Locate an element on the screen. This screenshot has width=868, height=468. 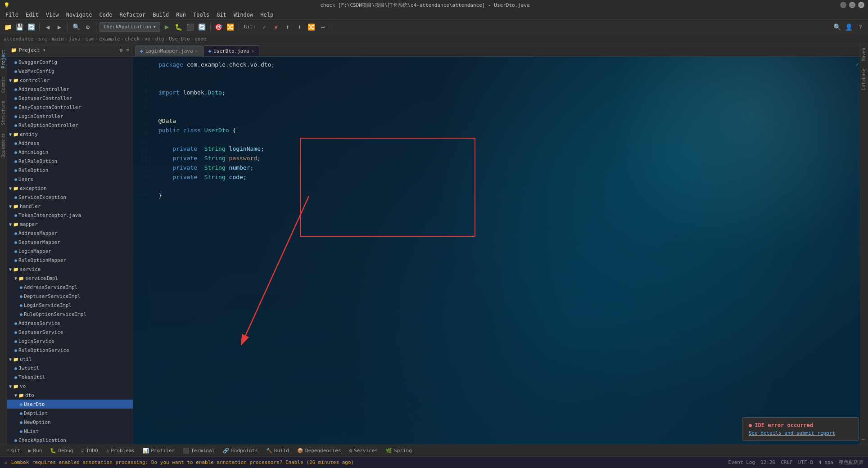
toolbar-icon-3: 🔄 is located at coordinates (31, 27).